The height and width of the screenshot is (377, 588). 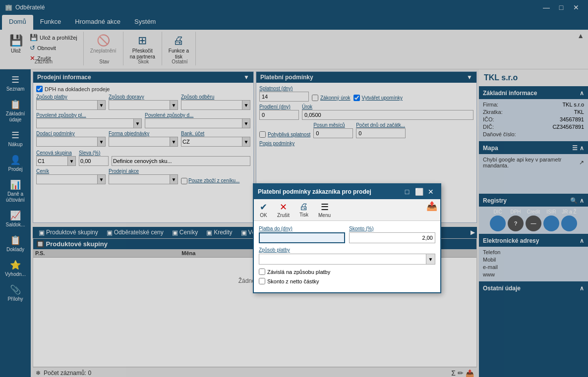 What do you see at coordinates (431, 192) in the screenshot?
I see `modal-close-btn: ✕` at bounding box center [431, 192].